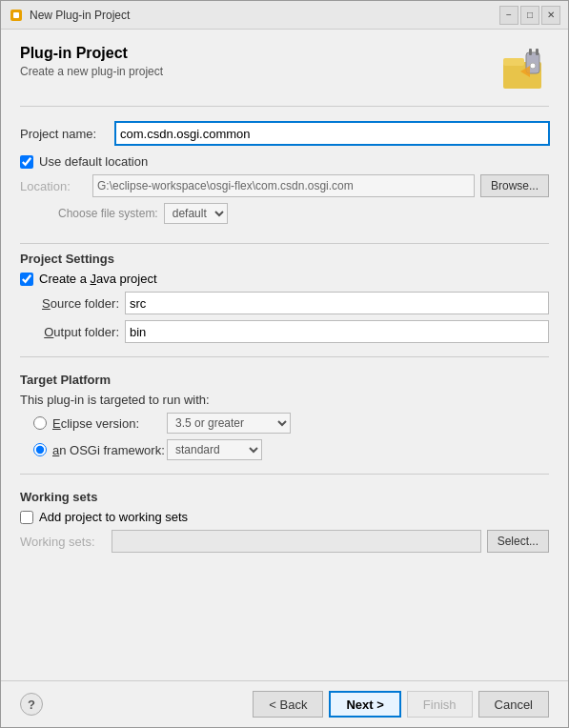 The height and width of the screenshot is (728, 569). What do you see at coordinates (284, 609) in the screenshot?
I see `content-spacer` at bounding box center [284, 609].